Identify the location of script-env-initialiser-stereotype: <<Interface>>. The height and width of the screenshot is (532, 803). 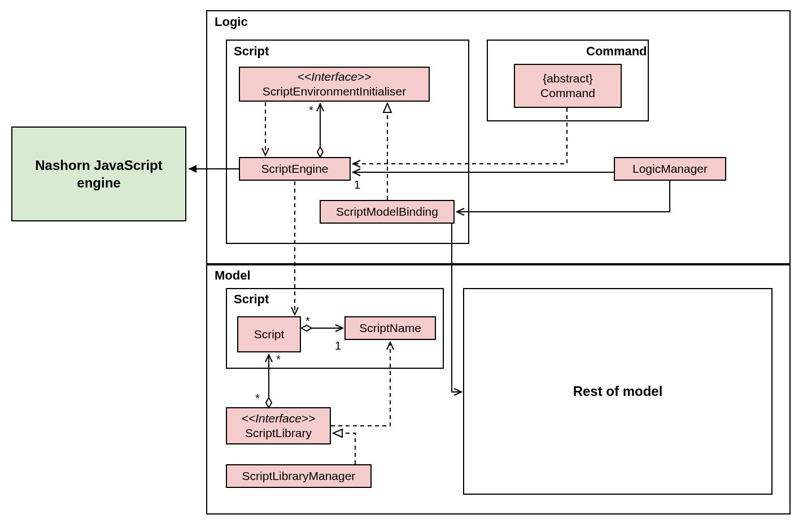
(334, 77).